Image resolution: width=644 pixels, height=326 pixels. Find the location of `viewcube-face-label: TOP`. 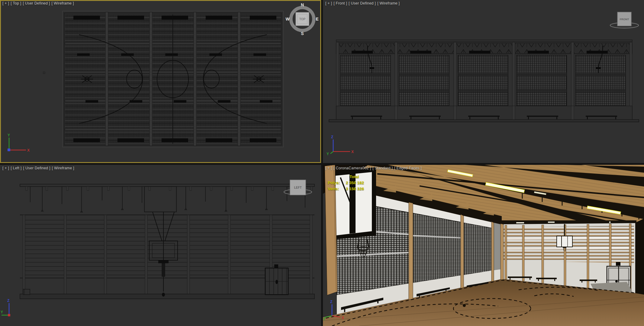

viewcube-face-label: TOP is located at coordinates (303, 19).